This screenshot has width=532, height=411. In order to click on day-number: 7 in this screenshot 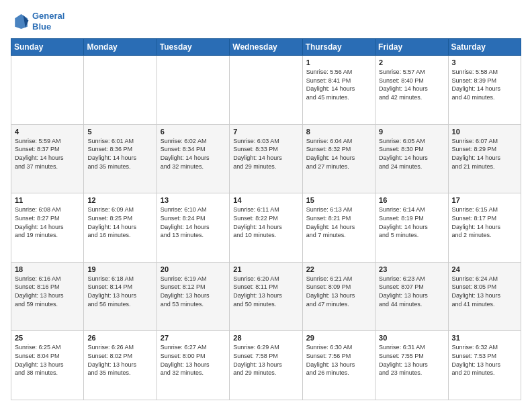, I will do `click(266, 132)`.